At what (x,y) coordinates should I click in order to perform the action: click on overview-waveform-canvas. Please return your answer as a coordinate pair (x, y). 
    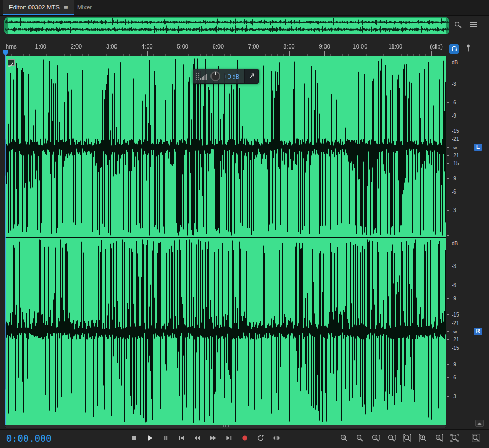
    Looking at the image, I should click on (227, 26).